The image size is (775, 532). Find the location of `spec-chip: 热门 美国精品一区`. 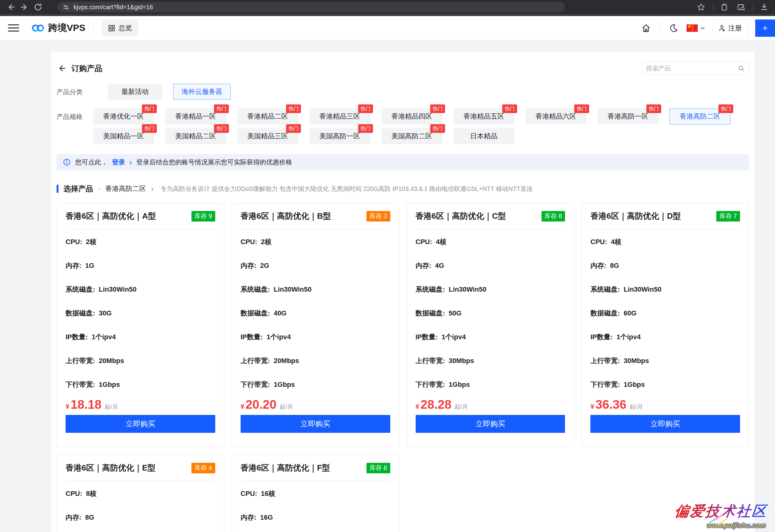

spec-chip: 热门 美国精品一区 is located at coordinates (123, 136).